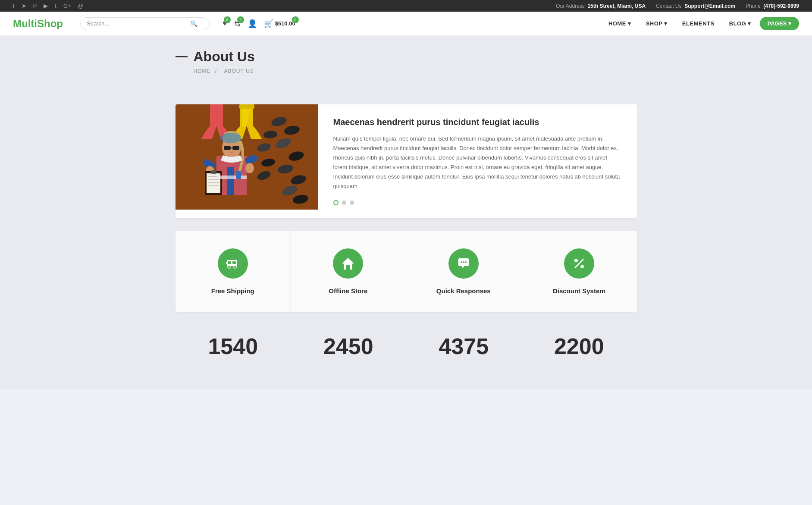 This screenshot has height=505, width=812. I want to click on features-section: Free Shipping Offline Store, so click(406, 272).